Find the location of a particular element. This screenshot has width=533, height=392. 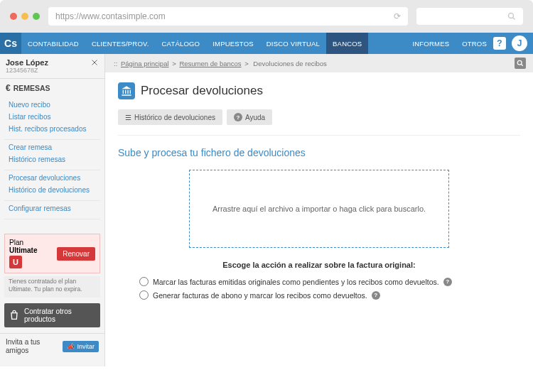

avatar: J is located at coordinates (519, 43).